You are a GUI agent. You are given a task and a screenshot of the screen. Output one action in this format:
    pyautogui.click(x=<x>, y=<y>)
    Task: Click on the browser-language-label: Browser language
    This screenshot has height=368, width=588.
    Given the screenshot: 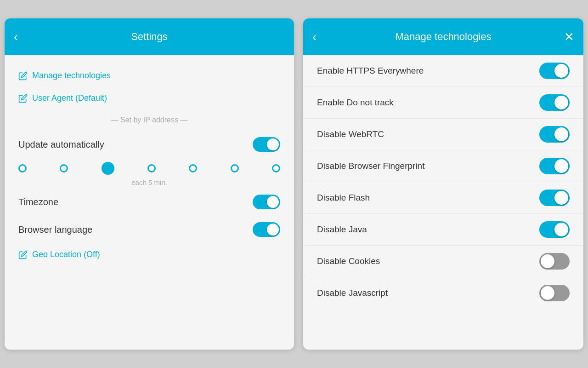 What is the action you would take?
    pyautogui.click(x=55, y=230)
    